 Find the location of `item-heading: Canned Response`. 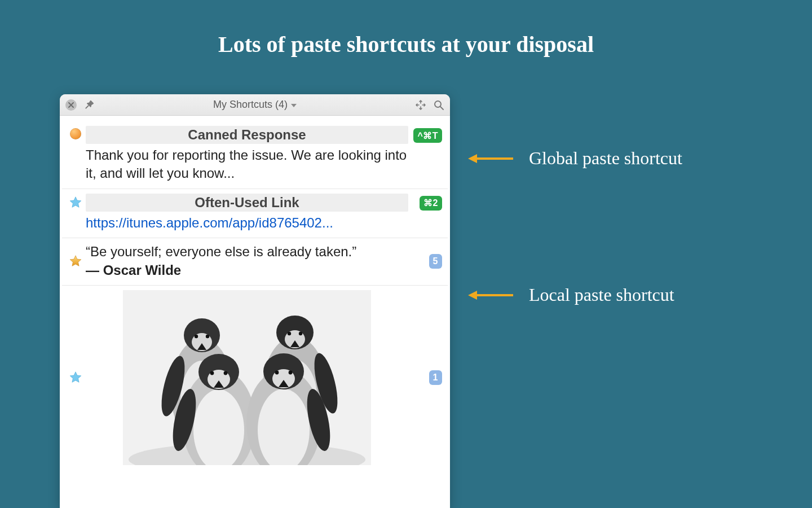

item-heading: Canned Response is located at coordinates (247, 135).